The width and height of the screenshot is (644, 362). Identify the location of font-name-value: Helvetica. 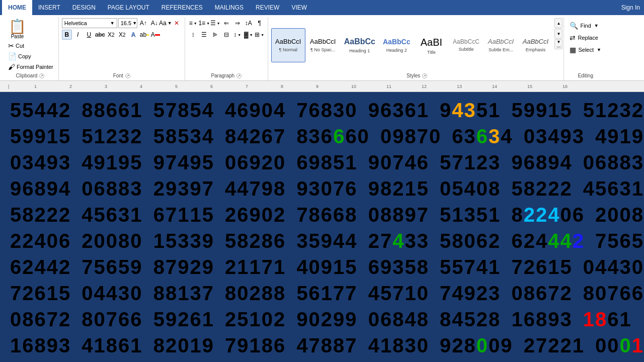
(75, 23).